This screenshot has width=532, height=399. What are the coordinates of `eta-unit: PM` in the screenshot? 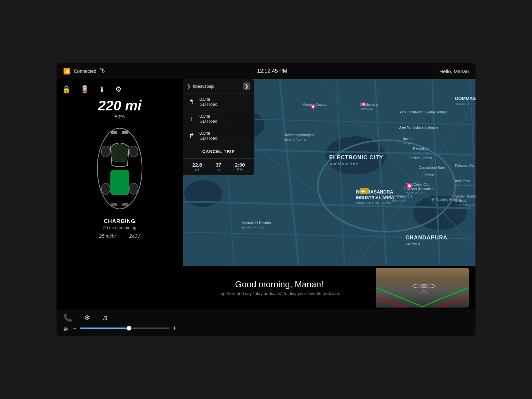 It's located at (240, 170).